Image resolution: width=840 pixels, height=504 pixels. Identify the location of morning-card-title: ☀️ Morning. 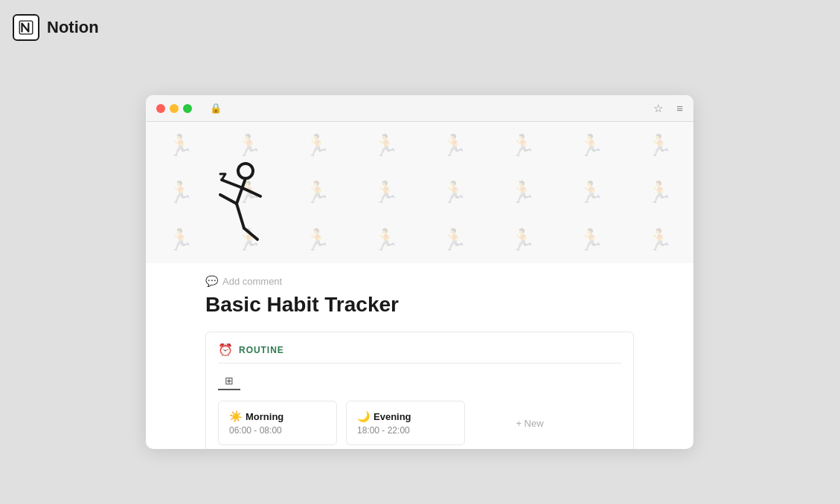
(278, 416).